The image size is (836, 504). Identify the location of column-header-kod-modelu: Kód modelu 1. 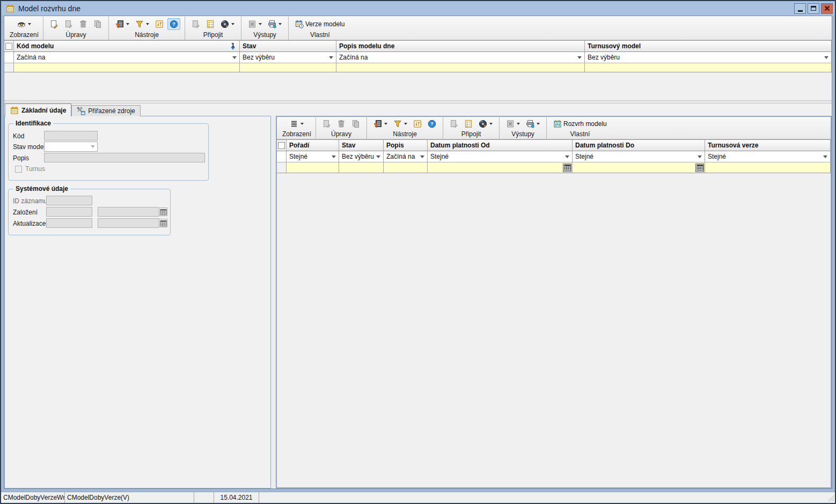
(127, 46).